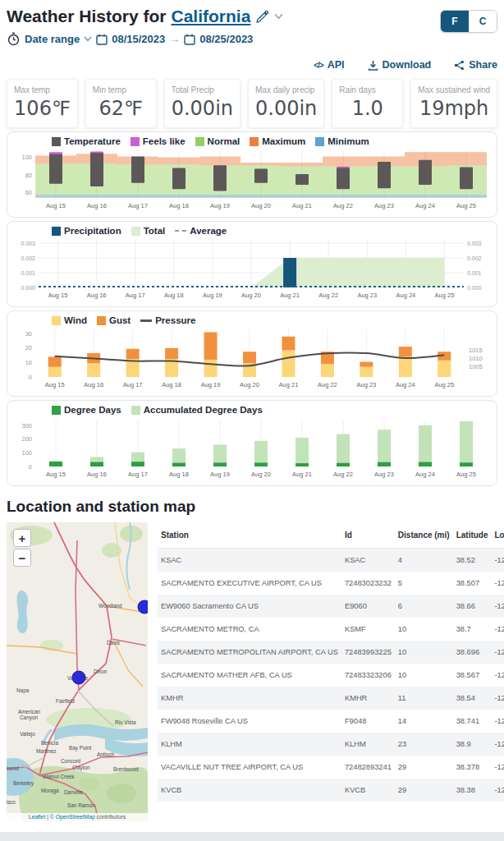 Image resolution: width=504 pixels, height=841 pixels. What do you see at coordinates (425, 205) in the screenshot?
I see `svg-text: Aug 24` at bounding box center [425, 205].